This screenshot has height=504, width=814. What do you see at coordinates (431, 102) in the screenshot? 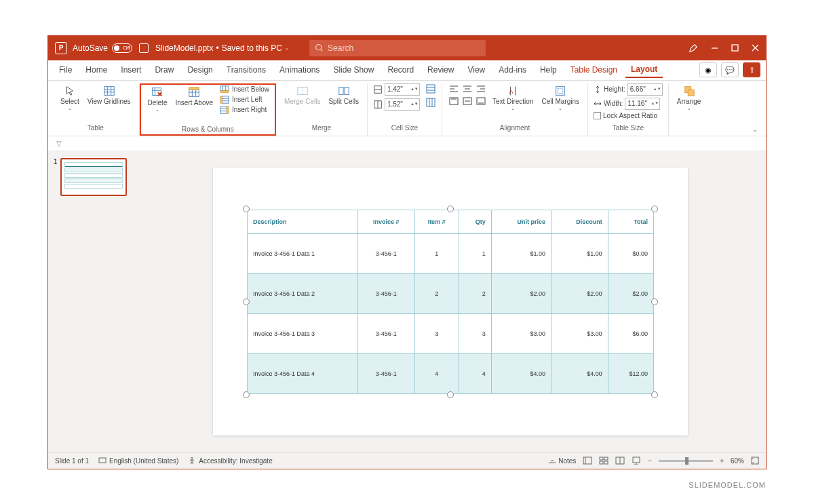
I see `distribute-cols-icon` at bounding box center [431, 102].